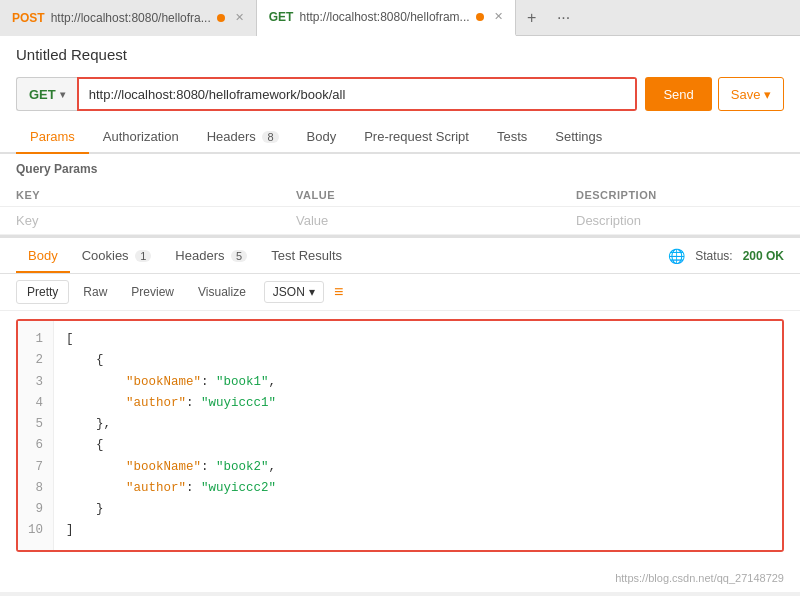 The height and width of the screenshot is (596, 800). I want to click on view-visualize-button: Visualize, so click(222, 292).